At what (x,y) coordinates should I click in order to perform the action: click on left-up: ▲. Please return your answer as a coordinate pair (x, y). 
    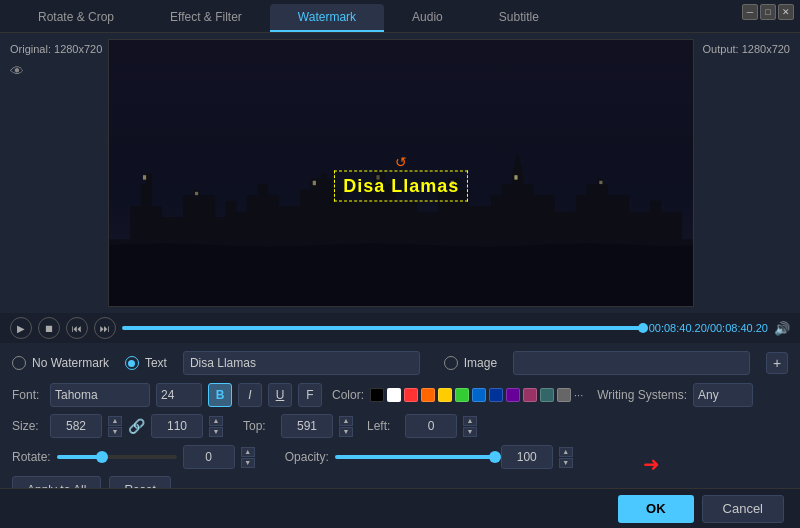
    Looking at the image, I should click on (470, 421).